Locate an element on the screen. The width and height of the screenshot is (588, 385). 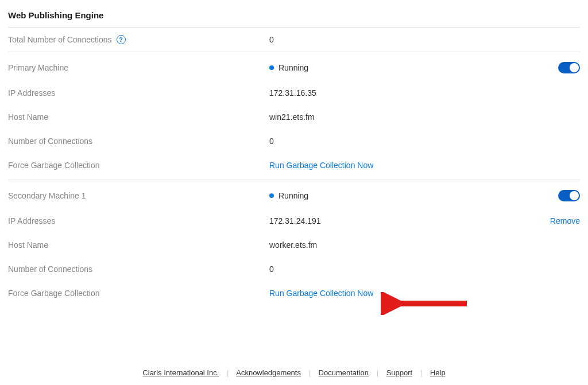
primary-ip-row: IP Addresses 172.31.16.35 is located at coordinates (294, 93).